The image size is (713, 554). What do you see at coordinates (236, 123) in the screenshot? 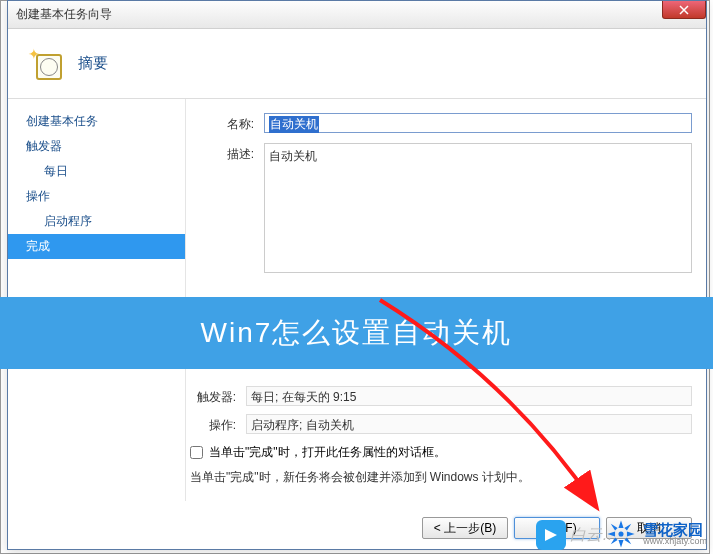
I see `name-label: 名称:` at bounding box center [236, 123].